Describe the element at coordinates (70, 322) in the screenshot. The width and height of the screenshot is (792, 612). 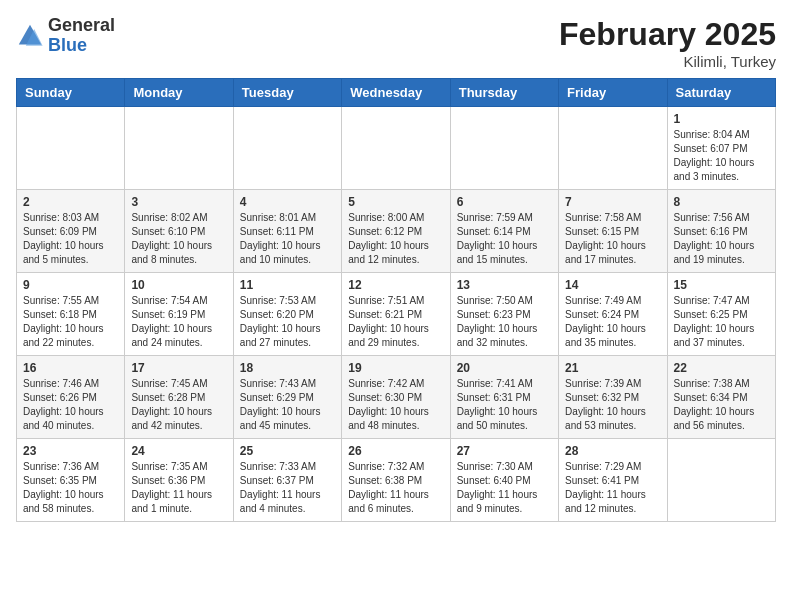
I see `day-info: Sunrise: 7:55 AM Sunset: 6:18 PM Dayligh…` at that location.